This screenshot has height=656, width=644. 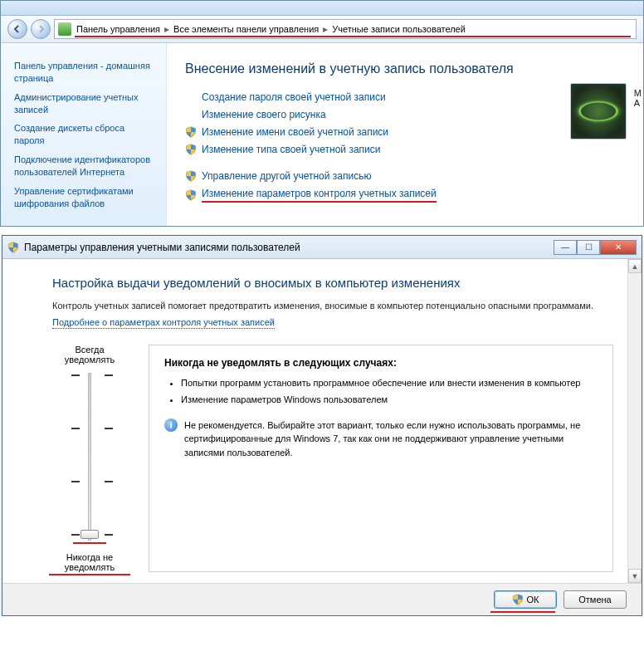 I want to click on detail-bullet: Попытки программ установить программное …, so click(x=389, y=384).